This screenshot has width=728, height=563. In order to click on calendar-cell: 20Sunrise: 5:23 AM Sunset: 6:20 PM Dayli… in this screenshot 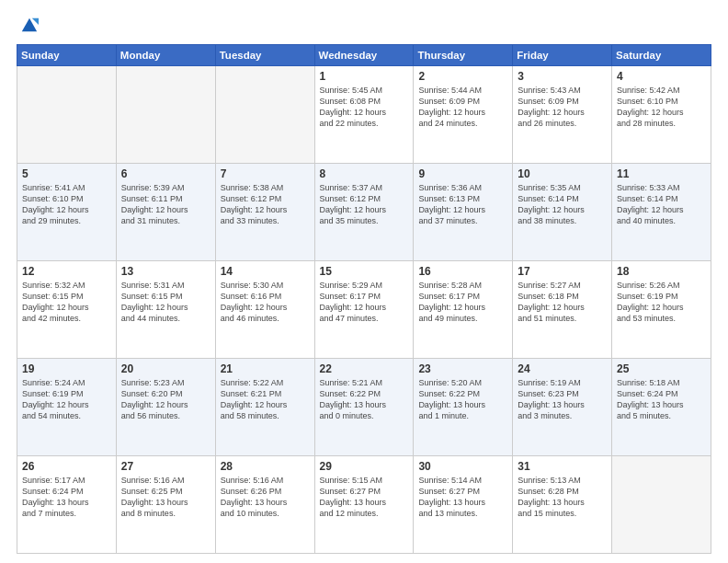, I will do `click(165, 408)`.